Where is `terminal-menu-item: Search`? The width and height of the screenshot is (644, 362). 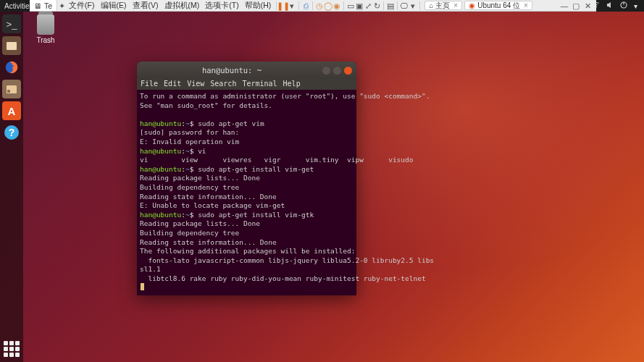 terminal-menu-item: Search is located at coordinates (223, 84).